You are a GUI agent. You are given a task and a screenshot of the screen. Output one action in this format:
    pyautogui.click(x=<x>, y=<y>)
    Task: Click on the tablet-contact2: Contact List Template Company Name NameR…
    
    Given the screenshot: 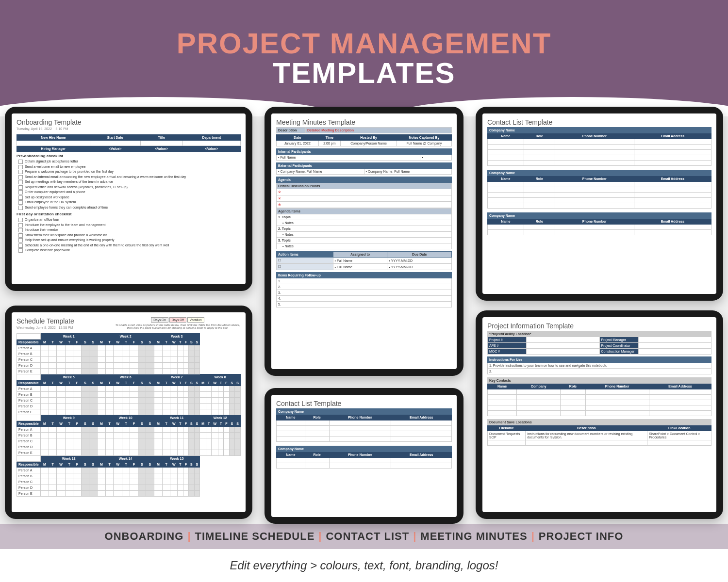 What is the action you would take?
    pyautogui.click(x=364, y=456)
    